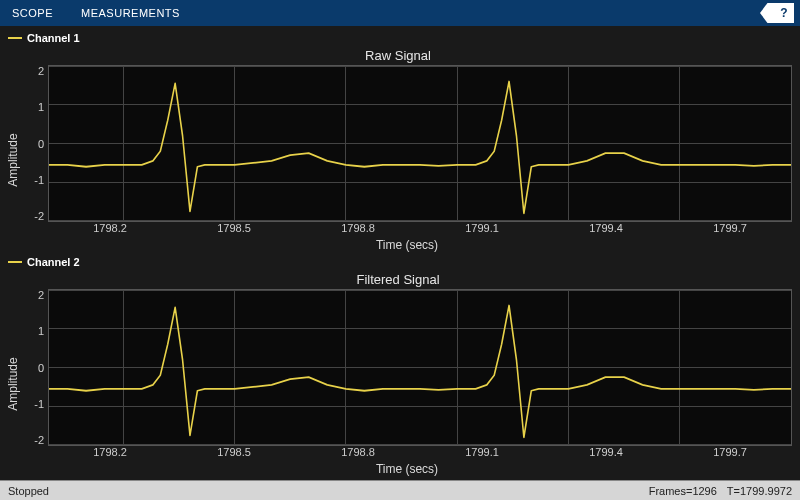 This screenshot has width=800, height=500. What do you see at coordinates (130, 13) in the screenshot?
I see `toolstrip-tab-measurements: MEASUREMENTS` at bounding box center [130, 13].